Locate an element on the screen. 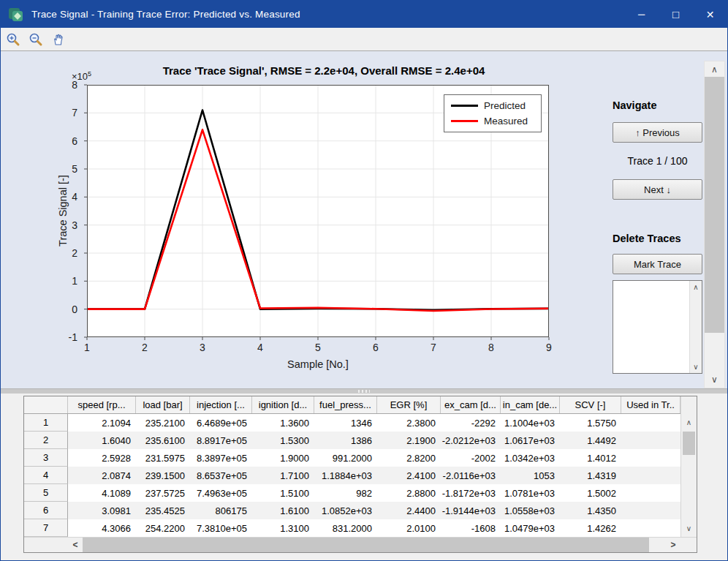 The width and height of the screenshot is (728, 561). next-button: Next ↓ is located at coordinates (658, 189).